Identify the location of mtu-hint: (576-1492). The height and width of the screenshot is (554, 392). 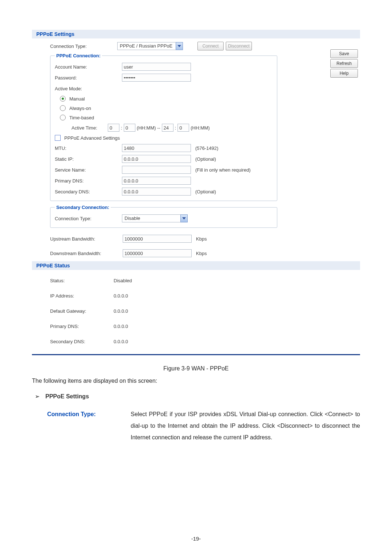
(207, 148).